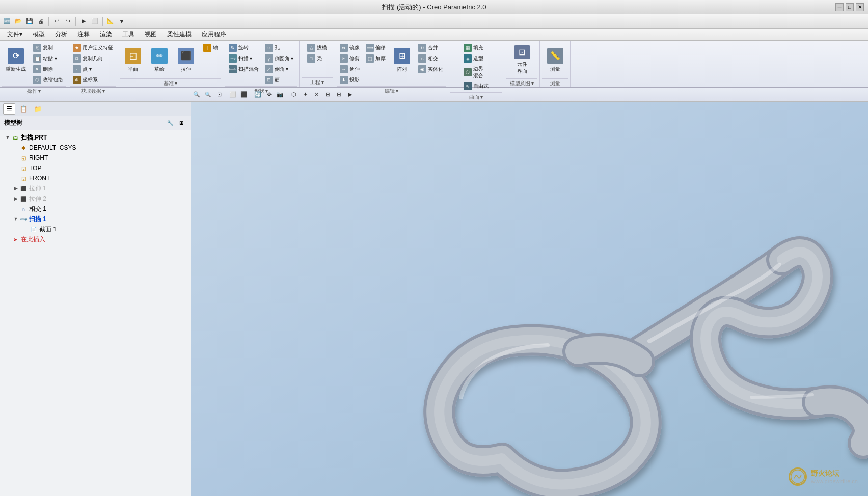 The height and width of the screenshot is (496, 868). Describe the element at coordinates (84, 21) in the screenshot. I see `play-button: ▶` at that location.